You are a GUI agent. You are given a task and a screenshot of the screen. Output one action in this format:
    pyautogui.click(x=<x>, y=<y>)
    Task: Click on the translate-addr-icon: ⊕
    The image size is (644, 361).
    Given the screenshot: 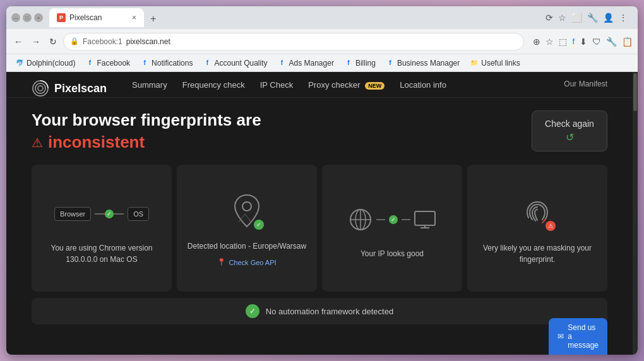 What is the action you would take?
    pyautogui.click(x=537, y=42)
    